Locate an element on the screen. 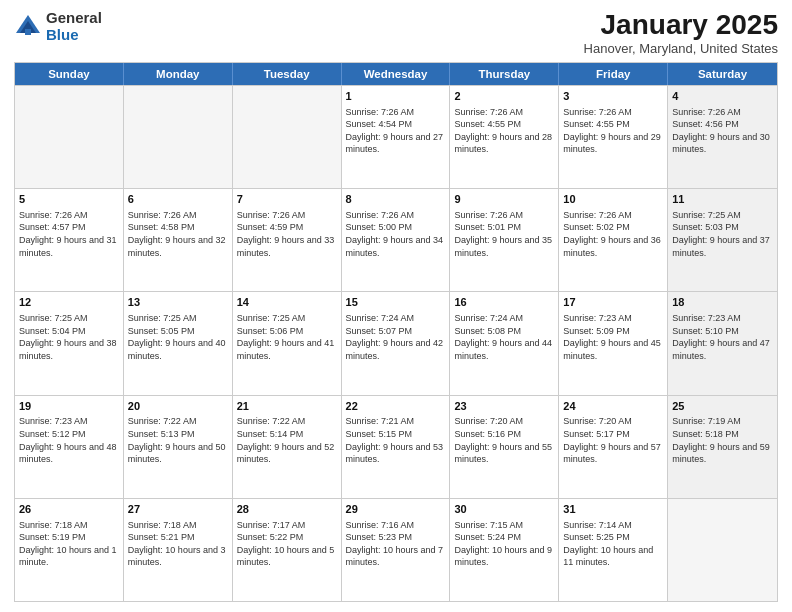  day-info: Sunrise: 7:21 AM Sunset: 5:15 PM Dayligh… is located at coordinates (396, 440).